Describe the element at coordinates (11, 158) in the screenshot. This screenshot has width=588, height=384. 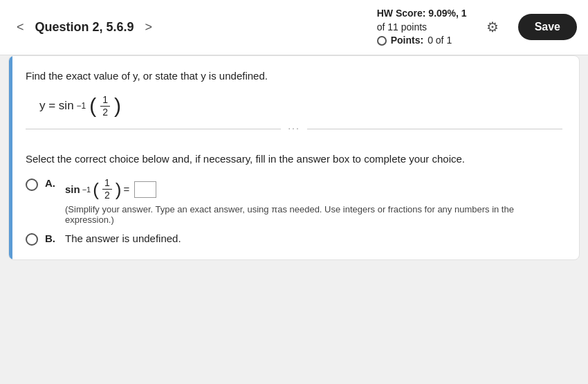
I see `side-accent-bar` at that location.